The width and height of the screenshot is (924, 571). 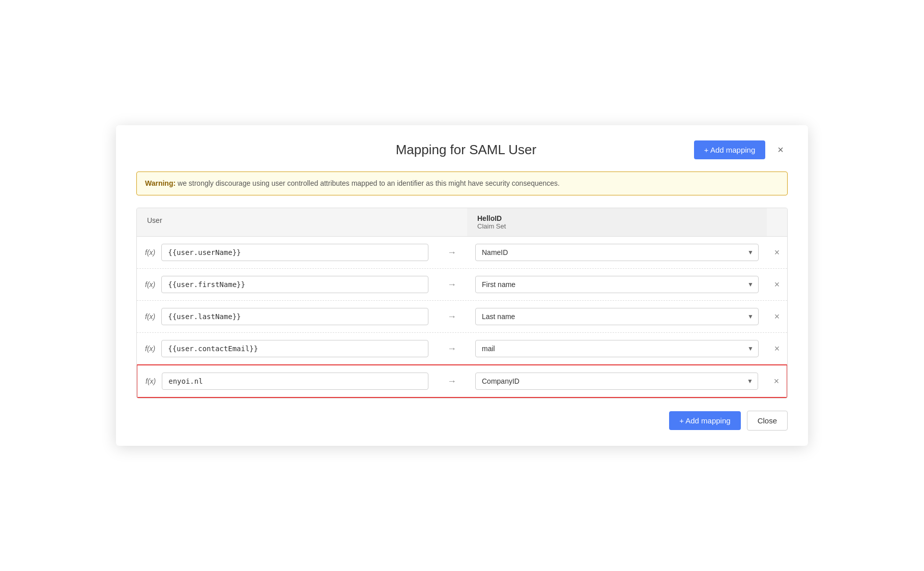 What do you see at coordinates (462, 420) in the screenshot?
I see `modal-footer: + Add mapping Close` at bounding box center [462, 420].